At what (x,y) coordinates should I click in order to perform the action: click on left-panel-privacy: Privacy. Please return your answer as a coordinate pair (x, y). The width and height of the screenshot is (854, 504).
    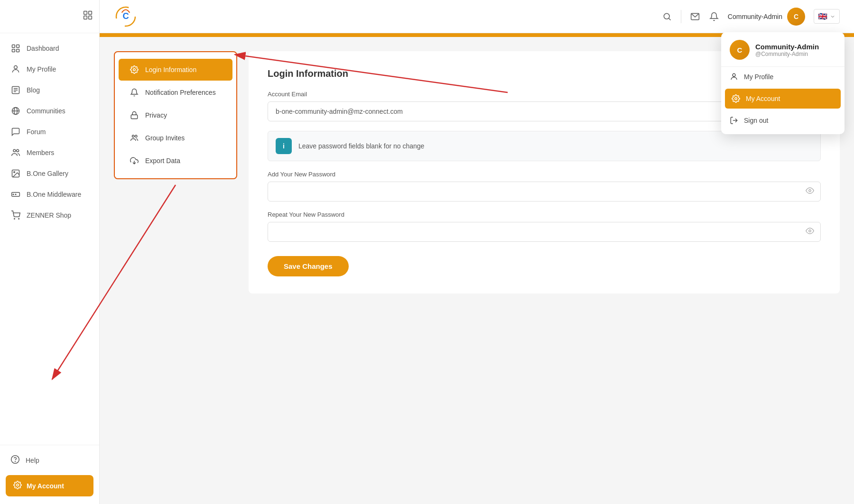
    Looking at the image, I should click on (176, 115).